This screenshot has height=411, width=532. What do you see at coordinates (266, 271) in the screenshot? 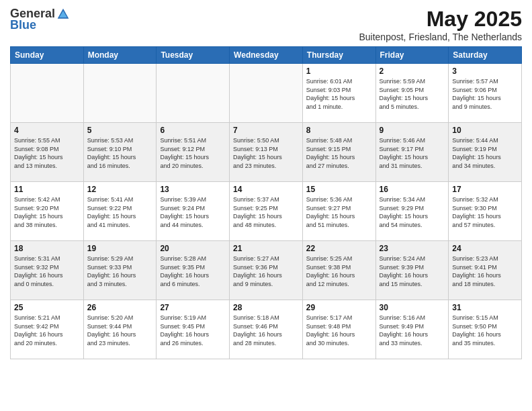
I see `day-cell: 21Sunrise: 5:27 AM Sunset: 9:36 PM Dayli…` at bounding box center [266, 271].